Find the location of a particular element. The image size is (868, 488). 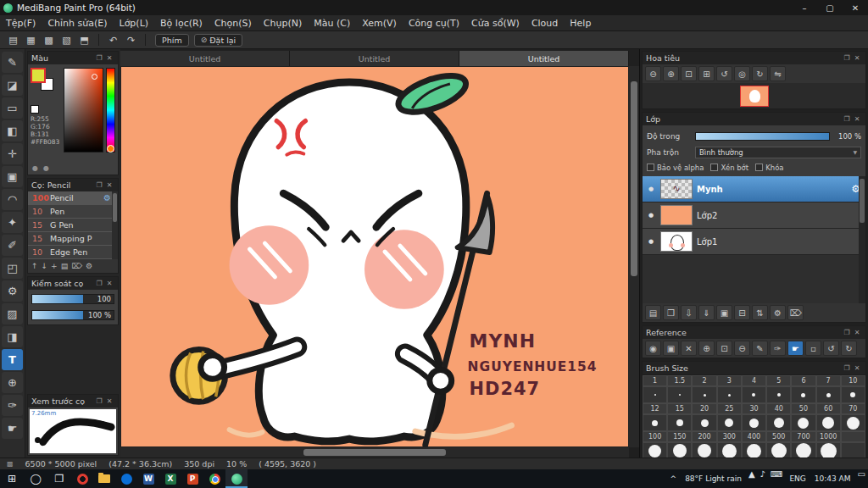

brush-opacity-slider: 100 % is located at coordinates (73, 315).